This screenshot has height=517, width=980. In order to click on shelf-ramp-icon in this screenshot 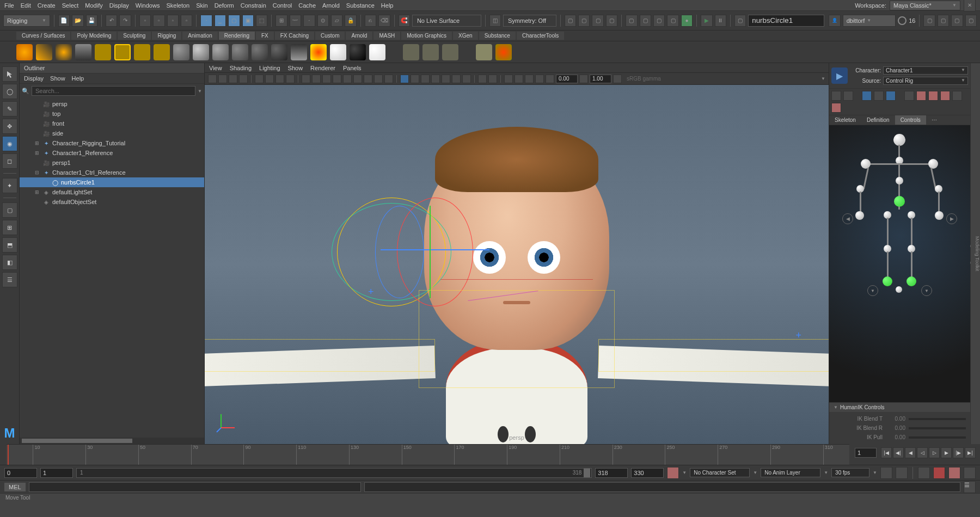, I will do `click(279, 52)`.